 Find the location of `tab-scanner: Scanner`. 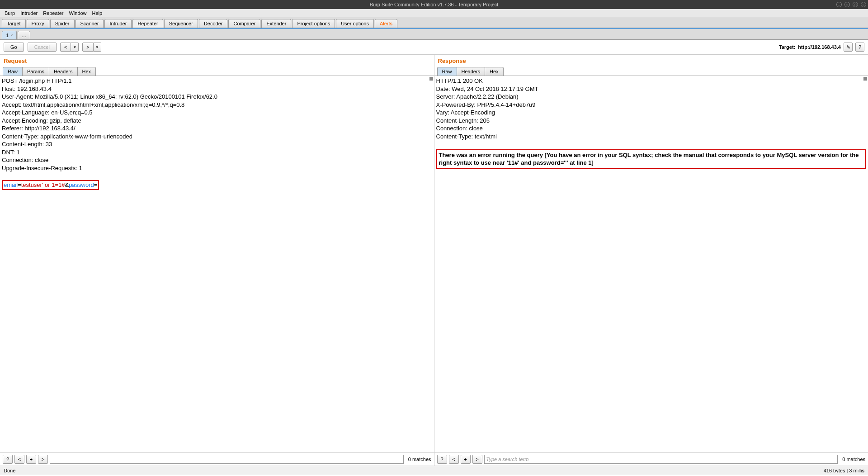

tab-scanner: Scanner is located at coordinates (90, 24).